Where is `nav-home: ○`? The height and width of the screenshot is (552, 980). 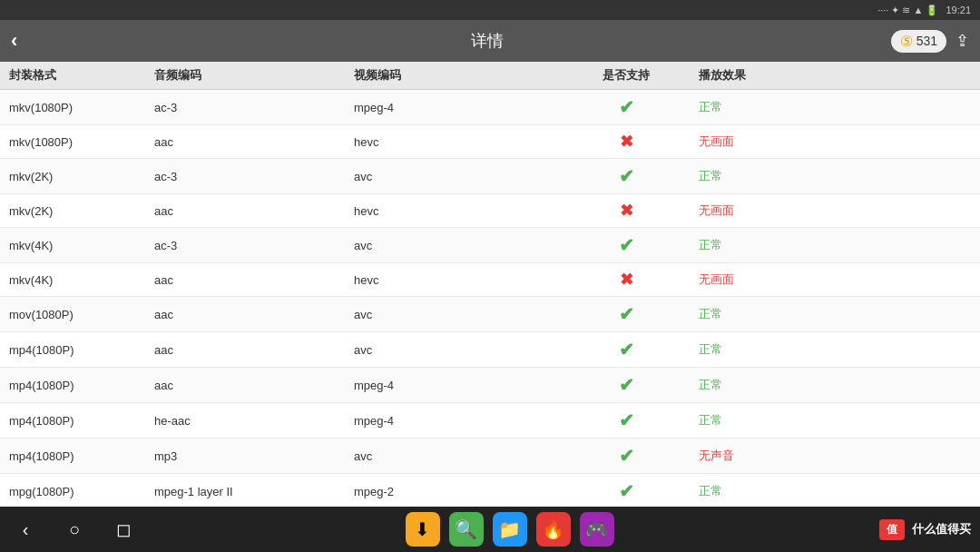 nav-home: ○ is located at coordinates (74, 529).